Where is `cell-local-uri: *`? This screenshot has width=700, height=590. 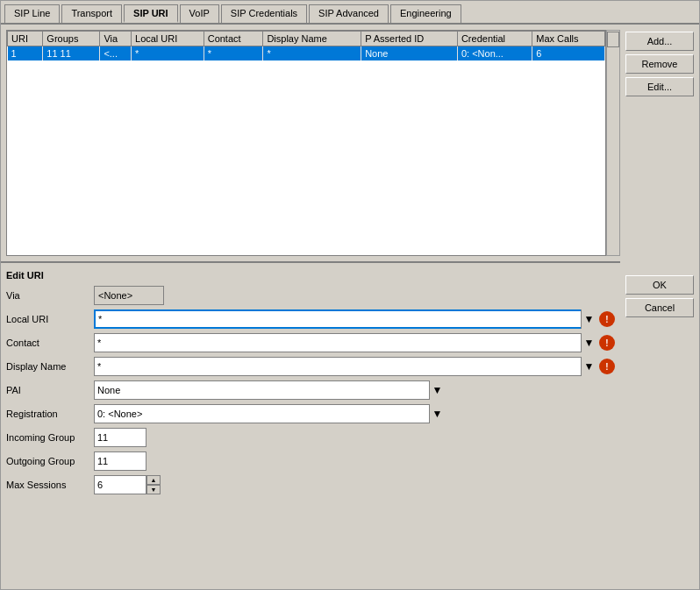 cell-local-uri: * is located at coordinates (168, 54).